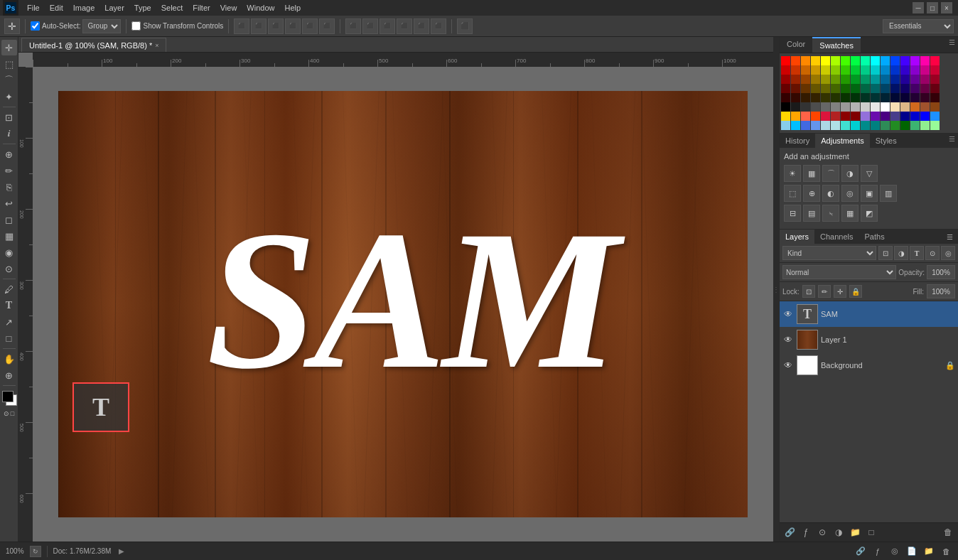 This screenshot has width=958, height=560. I want to click on blur-tool: ◉, so click(9, 252).